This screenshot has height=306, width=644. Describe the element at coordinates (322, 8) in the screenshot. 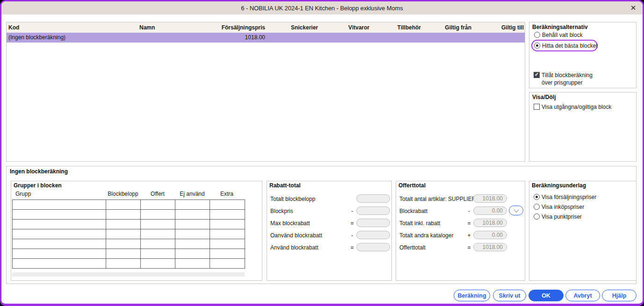

I see `title-bar: 6 - NOBILIA UK 2024-1 EN Kitchen - Belop…` at that location.